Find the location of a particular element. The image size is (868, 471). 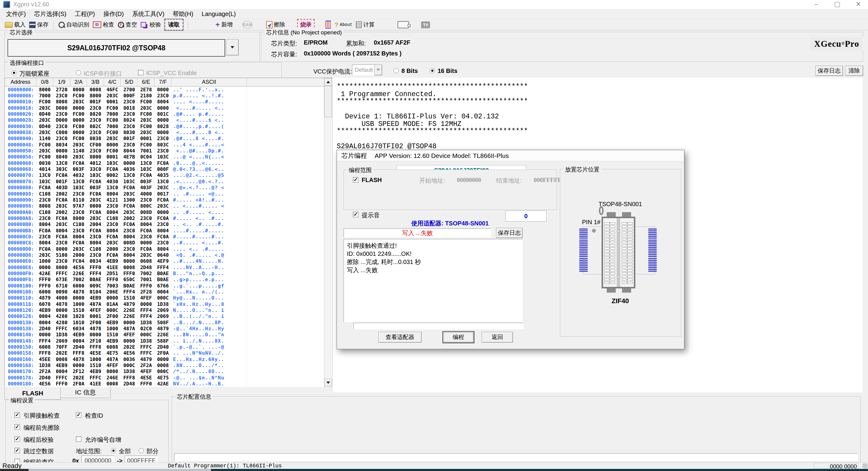

hex-word: 4E5E is located at coordinates (146, 378).